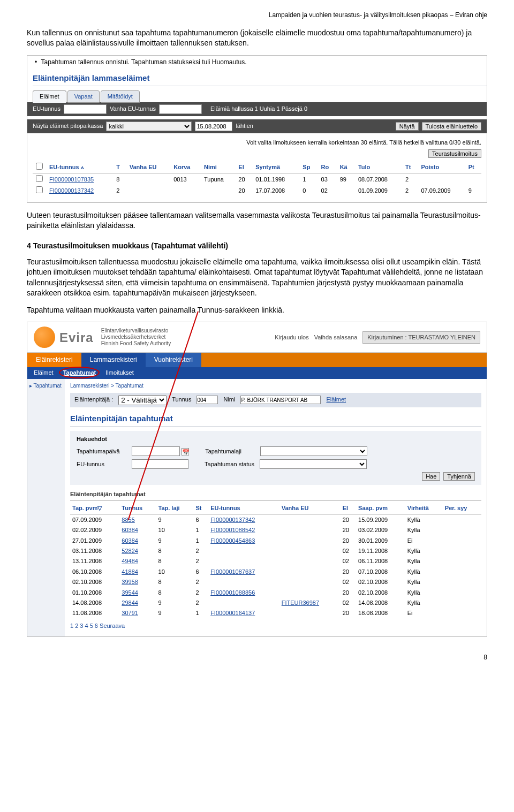 The width and height of the screenshot is (514, 812). What do you see at coordinates (185, 452) in the screenshot?
I see `calendar-icon: 📅` at bounding box center [185, 452].